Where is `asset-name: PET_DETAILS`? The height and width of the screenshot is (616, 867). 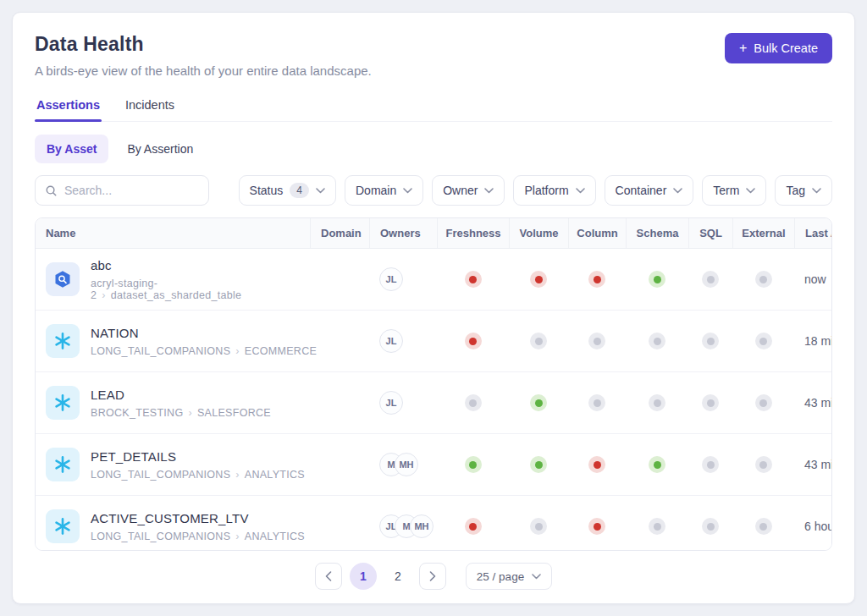
asset-name: PET_DETAILS is located at coordinates (198, 457).